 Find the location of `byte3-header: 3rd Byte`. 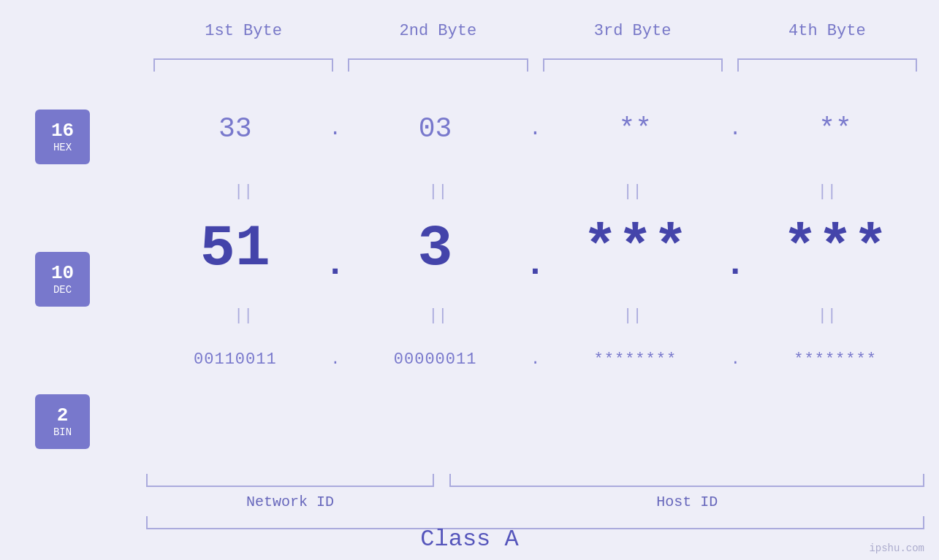

byte3-header: 3rd Byte is located at coordinates (633, 31).